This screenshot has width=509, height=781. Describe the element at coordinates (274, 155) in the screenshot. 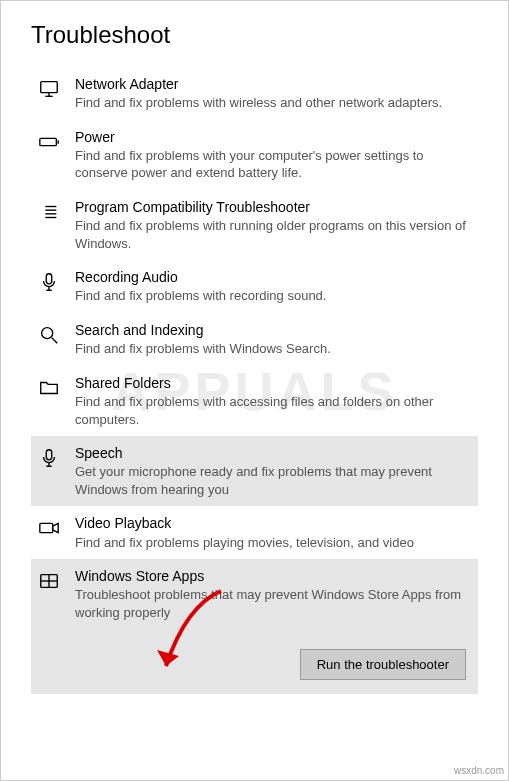

I see `item-text: Power Find and fix problems with your co…` at that location.